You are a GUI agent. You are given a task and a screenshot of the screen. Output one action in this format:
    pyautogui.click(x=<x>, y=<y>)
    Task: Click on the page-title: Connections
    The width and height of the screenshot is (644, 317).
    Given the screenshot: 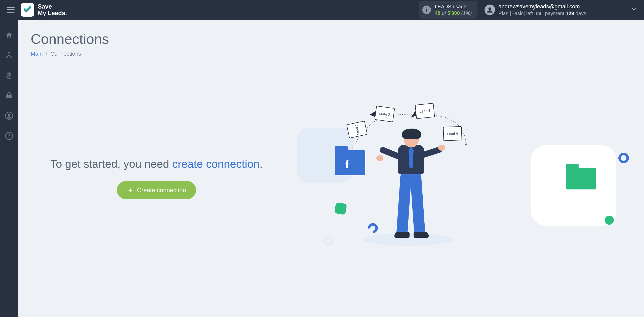 What is the action you would take?
    pyautogui.click(x=331, y=39)
    